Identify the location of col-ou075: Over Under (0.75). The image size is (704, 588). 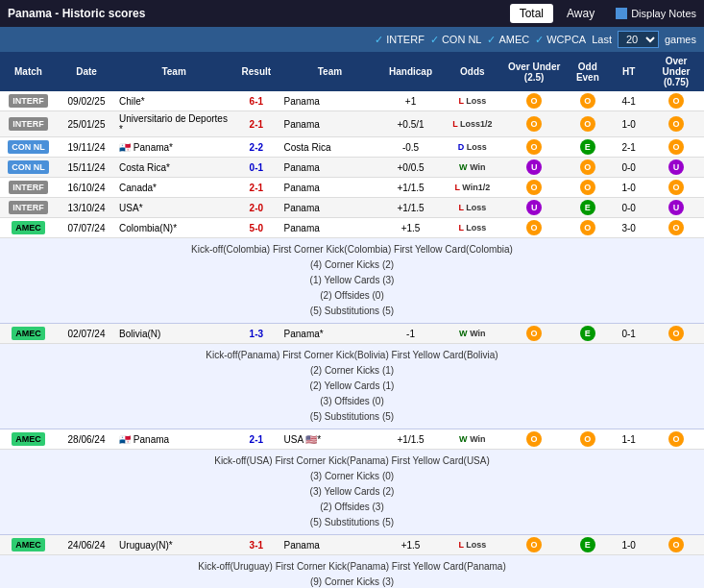
(676, 71).